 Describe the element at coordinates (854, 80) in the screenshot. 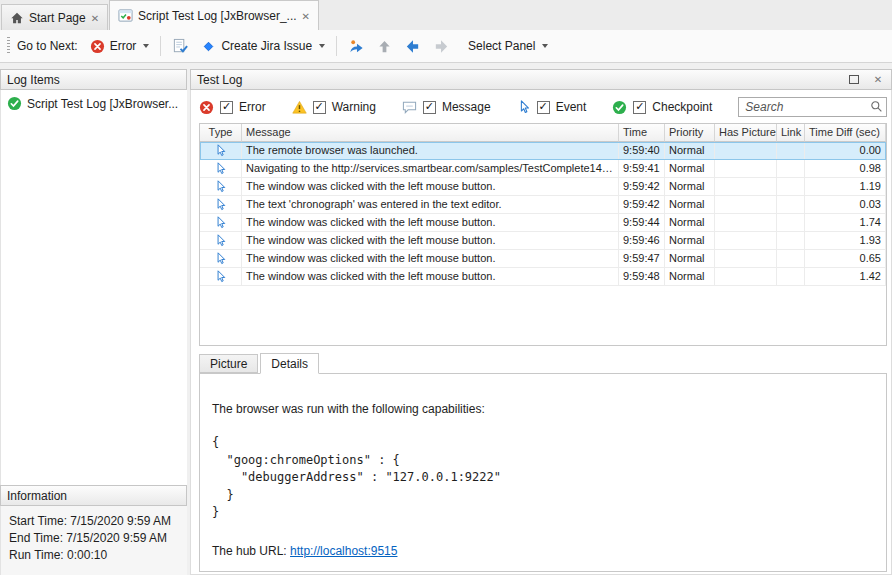

I see `float-panel-button` at that location.